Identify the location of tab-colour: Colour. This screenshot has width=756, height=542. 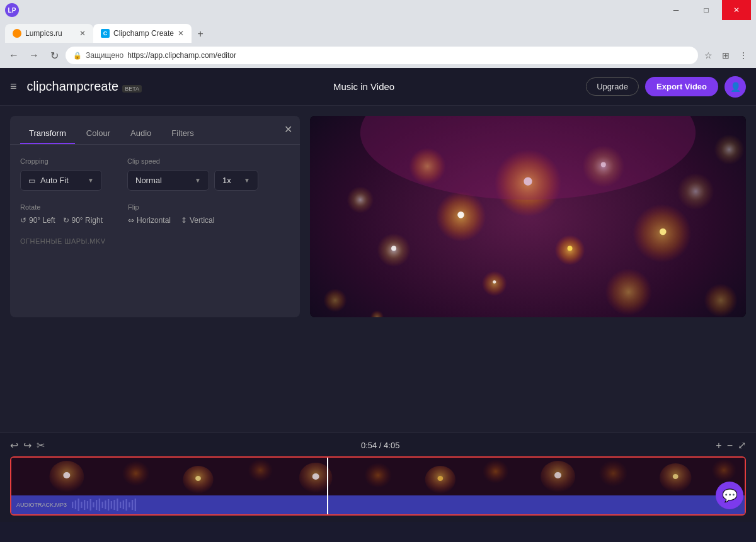
(98, 133).